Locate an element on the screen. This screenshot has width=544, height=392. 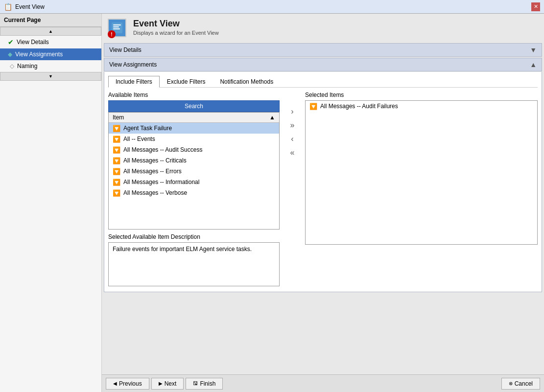
next-button: ▶ Next is located at coordinates (167, 384).